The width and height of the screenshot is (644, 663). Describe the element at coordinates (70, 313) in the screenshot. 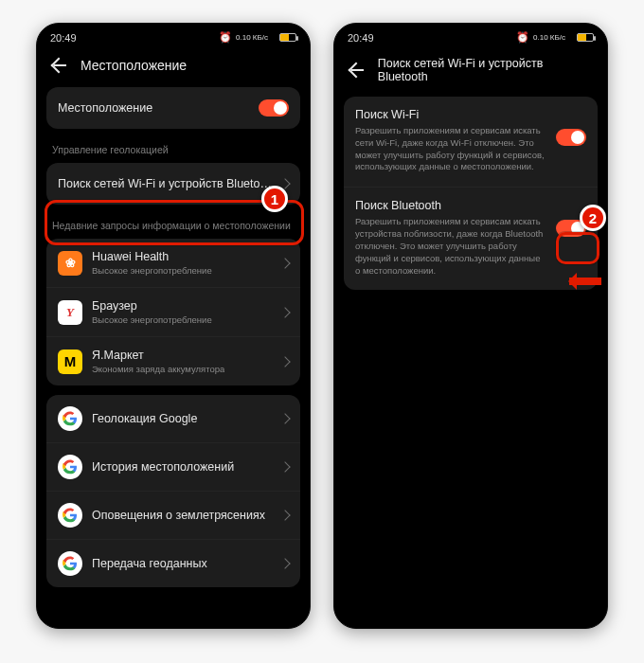

I see `app-icon-yandex: Y` at that location.